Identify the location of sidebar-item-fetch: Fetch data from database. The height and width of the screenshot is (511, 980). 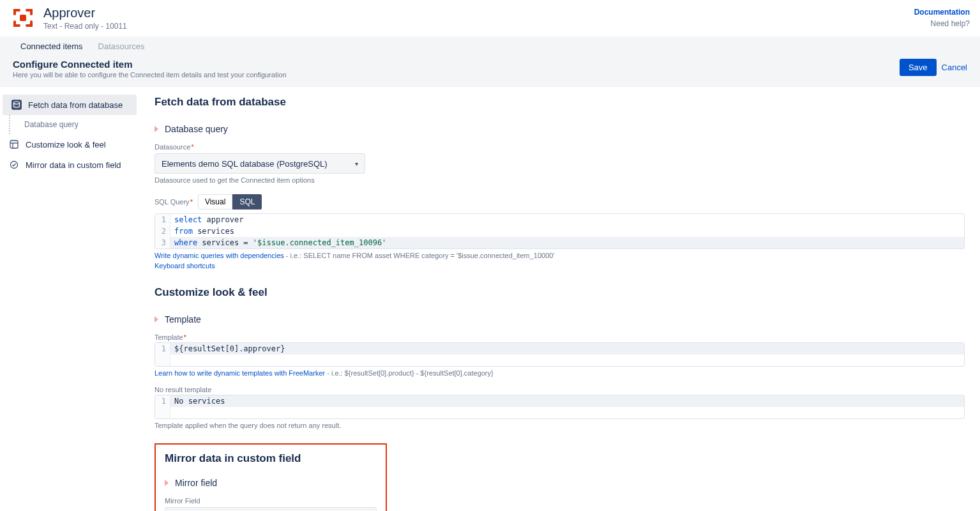
(70, 105).